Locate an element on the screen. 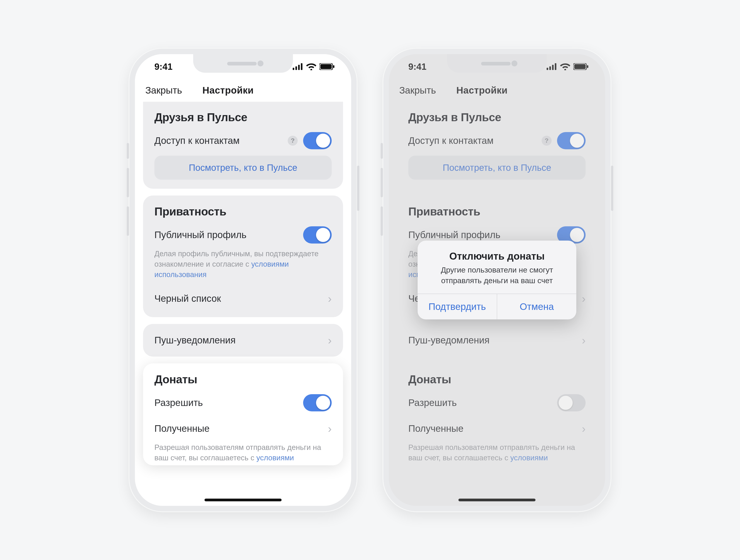  contacts-label: Доступ к контактам is located at coordinates (197, 141).